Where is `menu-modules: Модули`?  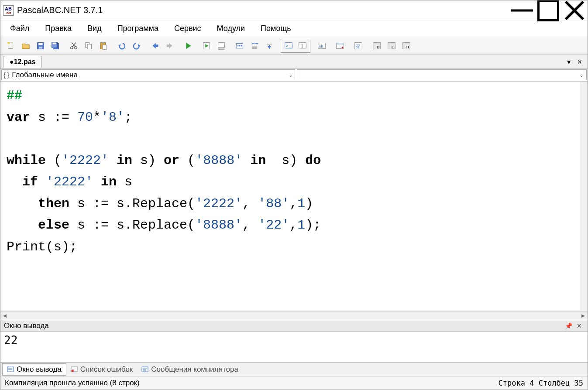
menu-modules: Модули is located at coordinates (231, 29).